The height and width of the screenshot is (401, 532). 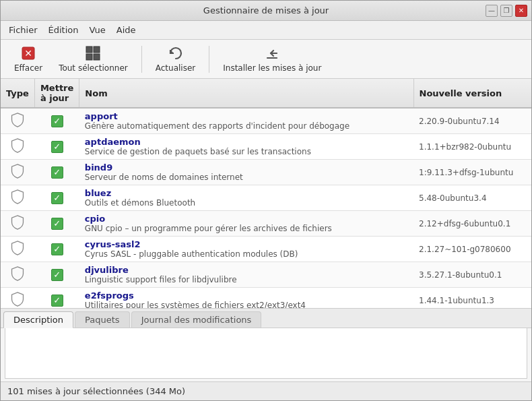 What do you see at coordinates (473, 249) in the screenshot?
I see `cell-version: 2.1.27~101-g0780600` at bounding box center [473, 249].